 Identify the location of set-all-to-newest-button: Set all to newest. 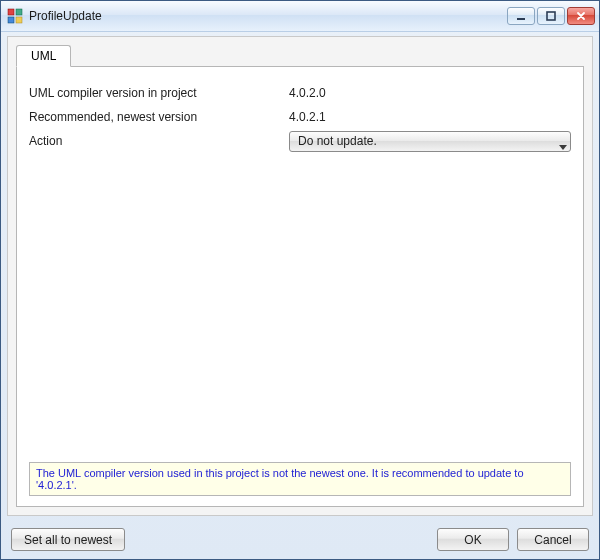
(68, 540).